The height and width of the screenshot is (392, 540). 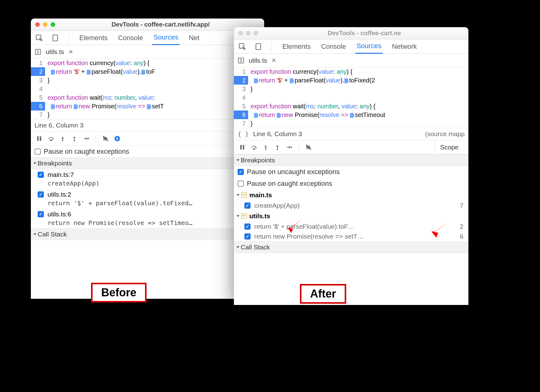 I want to click on device-icon, so click(x=258, y=47).